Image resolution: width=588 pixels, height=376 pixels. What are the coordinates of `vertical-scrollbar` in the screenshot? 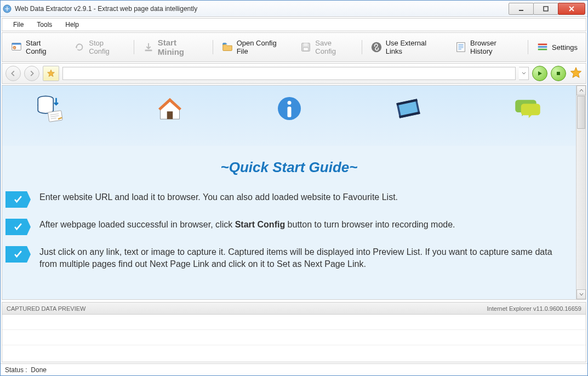 It's located at (581, 192).